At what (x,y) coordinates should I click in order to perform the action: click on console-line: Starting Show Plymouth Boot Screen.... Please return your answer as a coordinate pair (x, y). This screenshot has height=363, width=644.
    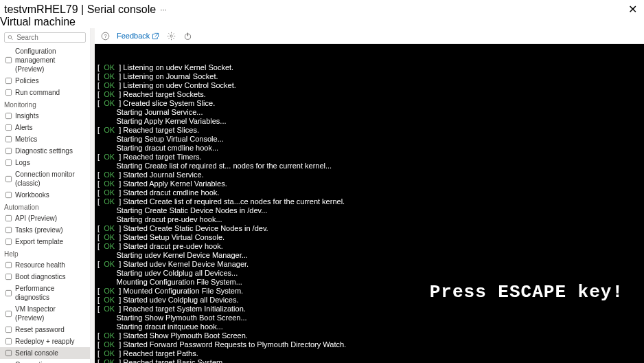
    Looking at the image, I should click on (369, 318).